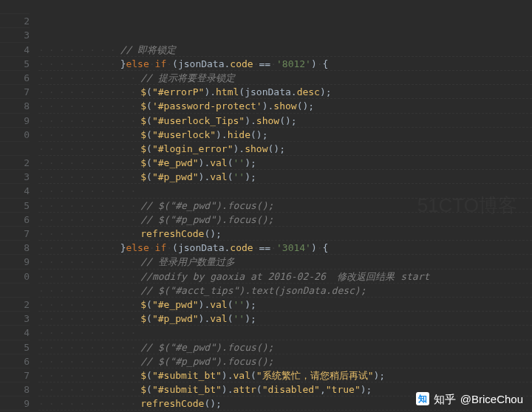  What do you see at coordinates (15, 248) in the screenshot?
I see `line-number: 8` at bounding box center [15, 248].